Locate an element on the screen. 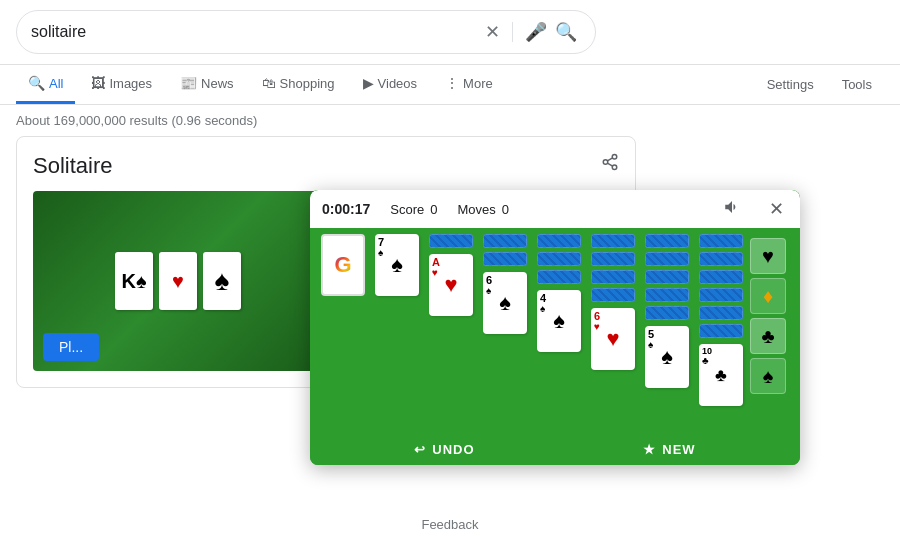 The height and width of the screenshot is (542, 900). tools-link: Tools is located at coordinates (857, 84).